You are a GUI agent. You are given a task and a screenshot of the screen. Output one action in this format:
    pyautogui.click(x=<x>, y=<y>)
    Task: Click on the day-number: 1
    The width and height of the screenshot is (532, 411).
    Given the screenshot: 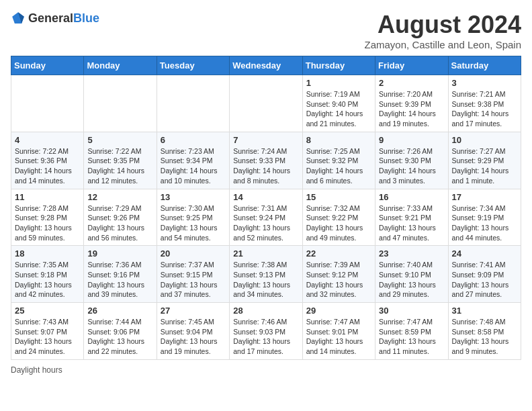 What is the action you would take?
    pyautogui.click(x=339, y=83)
    